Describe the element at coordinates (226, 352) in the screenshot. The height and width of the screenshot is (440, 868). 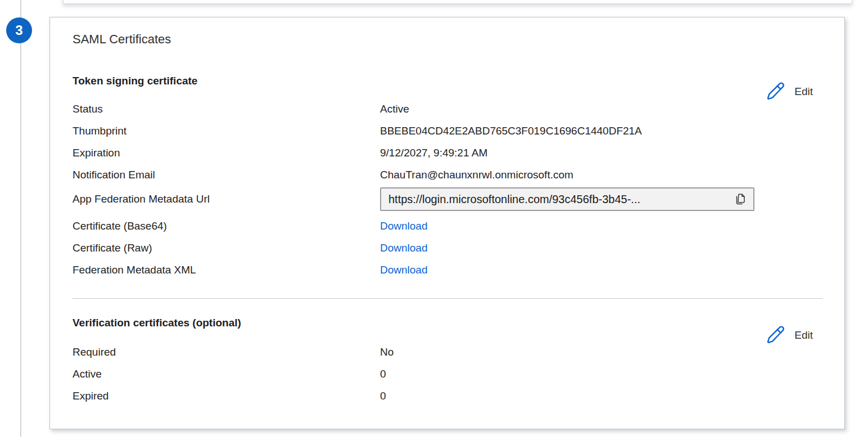
I see `required-label: Required` at that location.